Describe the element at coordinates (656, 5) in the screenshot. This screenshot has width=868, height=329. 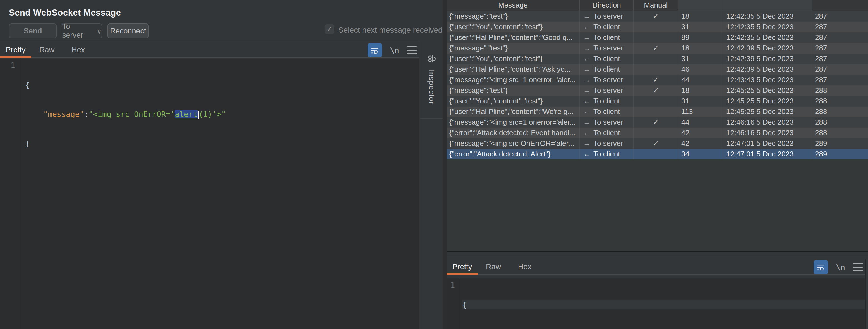
I see `column-header-manual: Manual` at that location.